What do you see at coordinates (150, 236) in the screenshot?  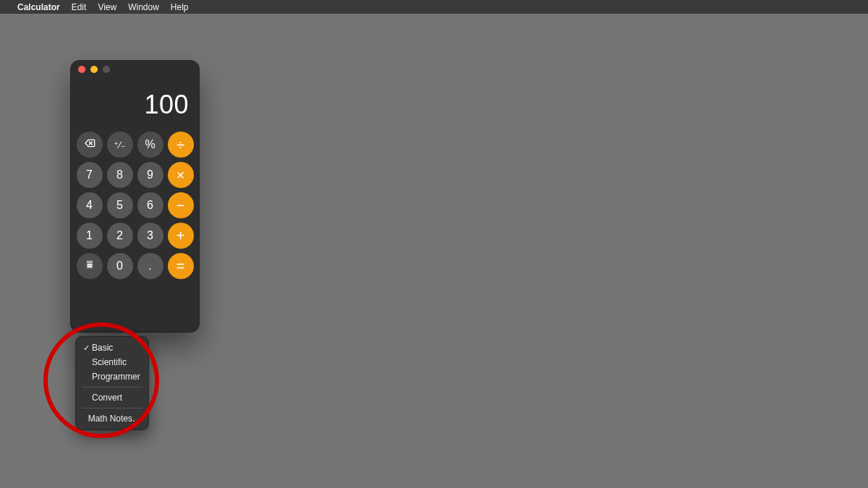 I see `digit-3-key: 3` at bounding box center [150, 236].